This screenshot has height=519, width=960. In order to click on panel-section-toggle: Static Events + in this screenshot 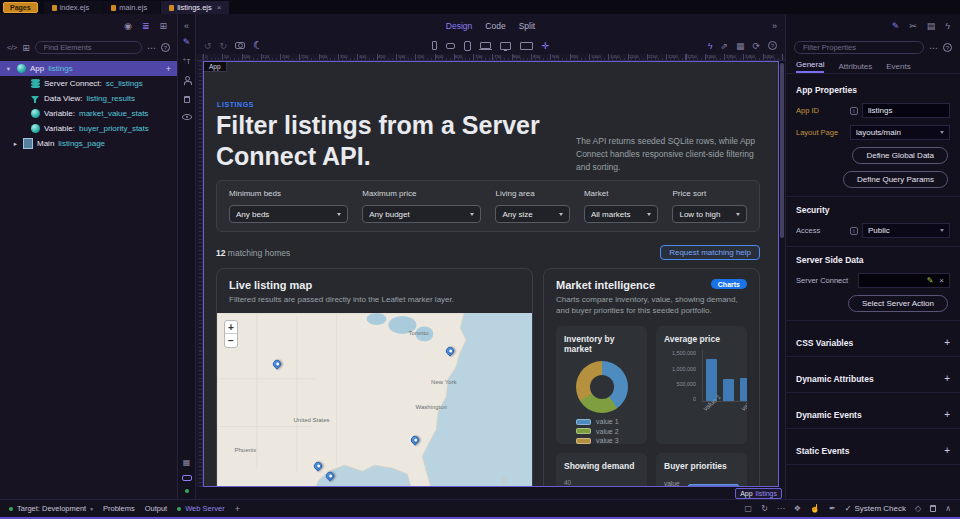, I will do `click(873, 450)`.